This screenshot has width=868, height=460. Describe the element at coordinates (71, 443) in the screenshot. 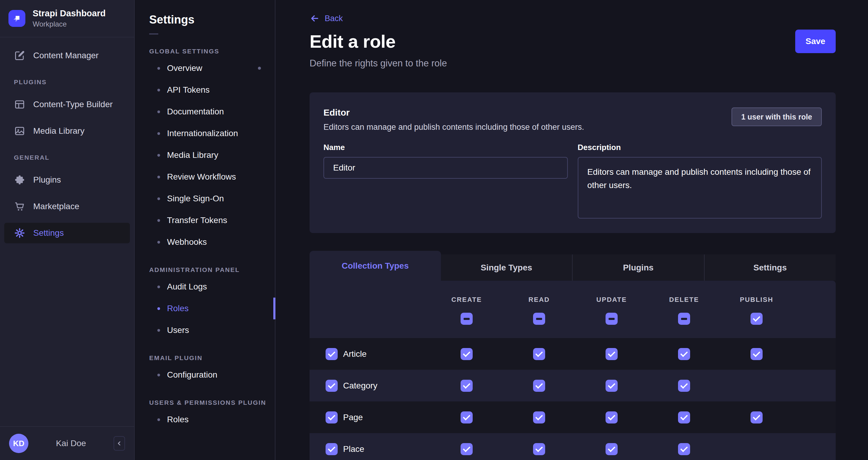

I see `user-name: Kai Doe` at that location.